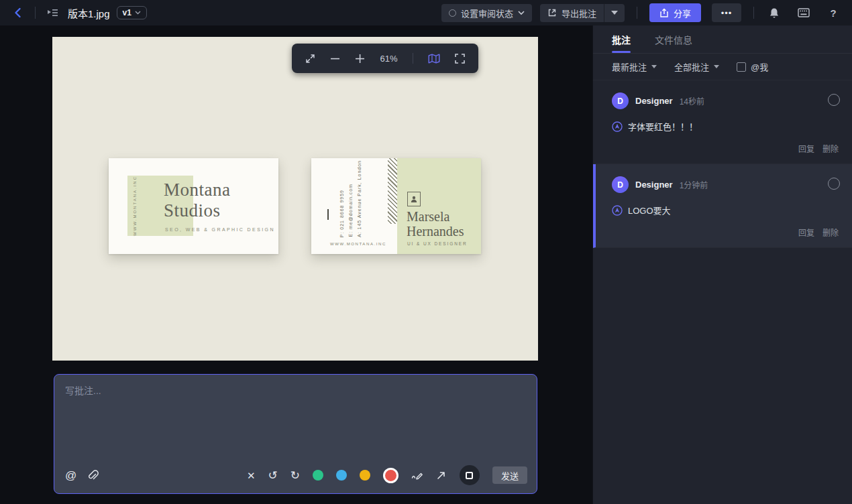  What do you see at coordinates (220, 229) in the screenshot?
I see `card-tagline: SEO, WEB & GRAPHIC DESIGN` at bounding box center [220, 229].